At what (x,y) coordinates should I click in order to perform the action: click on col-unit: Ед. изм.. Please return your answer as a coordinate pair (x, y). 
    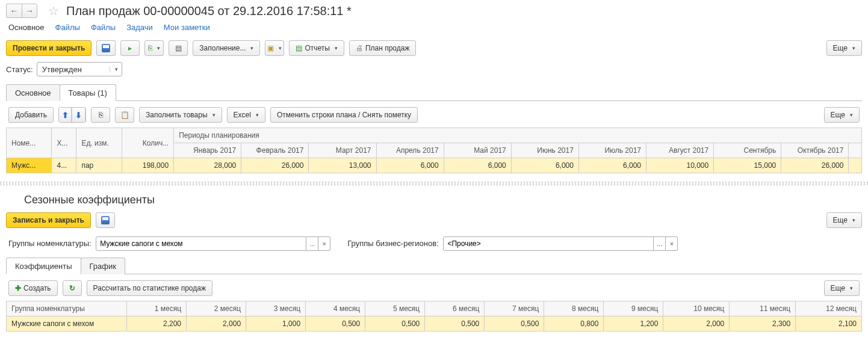
    Looking at the image, I should click on (99, 143).